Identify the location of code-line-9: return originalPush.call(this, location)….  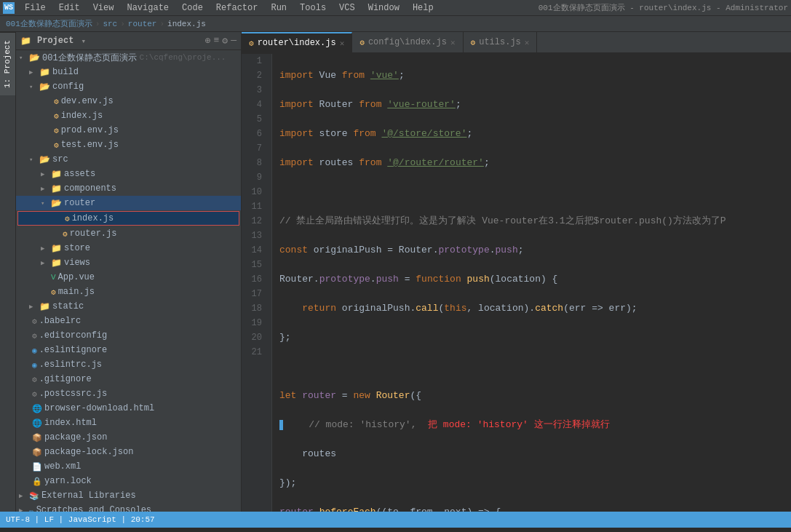
(536, 309).